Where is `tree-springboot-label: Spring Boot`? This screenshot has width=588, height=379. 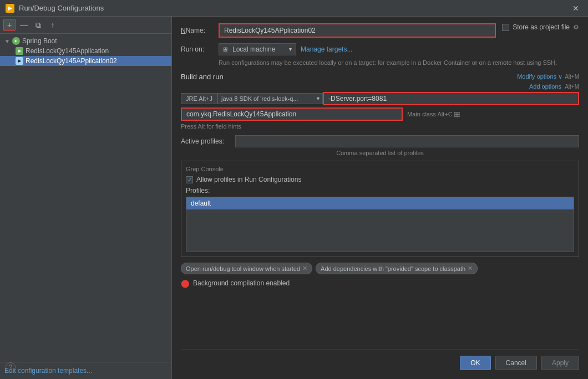
tree-springboot-label: Spring Boot is located at coordinates (40, 41).